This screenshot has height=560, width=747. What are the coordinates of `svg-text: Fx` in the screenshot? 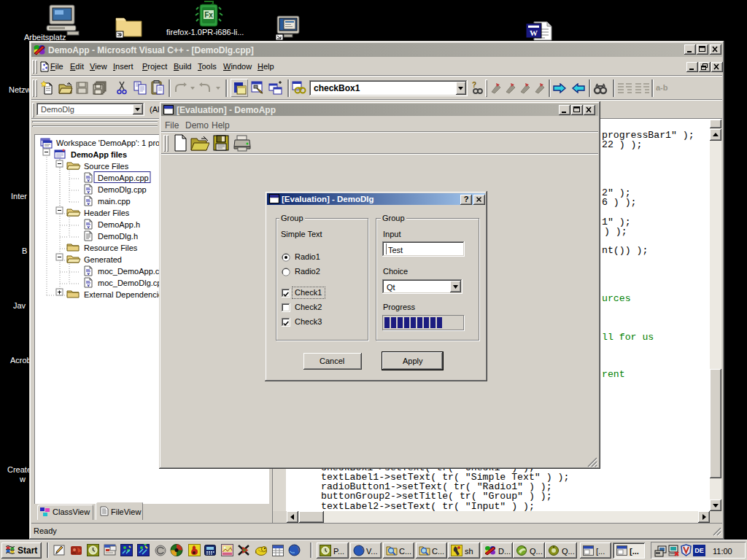 It's located at (209, 15).